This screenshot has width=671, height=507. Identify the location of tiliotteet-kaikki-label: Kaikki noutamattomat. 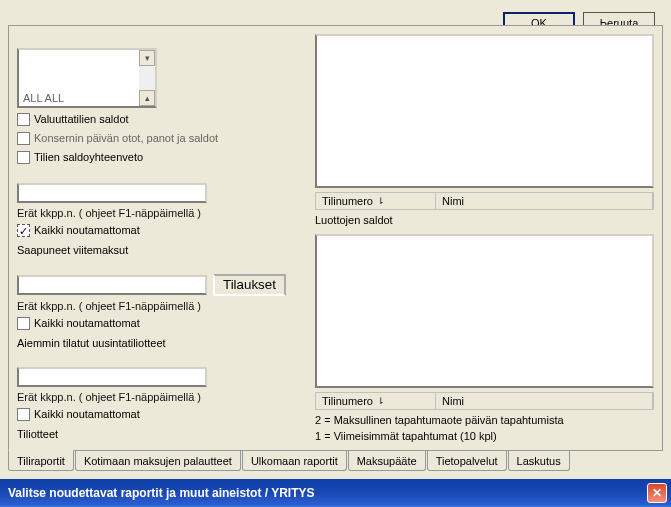
(87, 415).